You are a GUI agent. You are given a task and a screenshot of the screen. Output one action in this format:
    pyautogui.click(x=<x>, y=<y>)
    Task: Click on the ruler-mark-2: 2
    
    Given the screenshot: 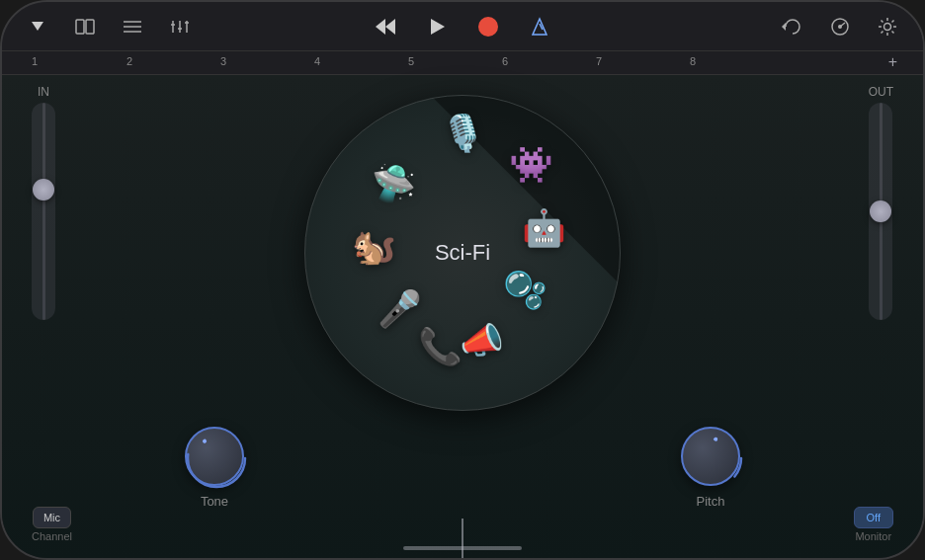 What is the action you would take?
    pyautogui.click(x=129, y=61)
    